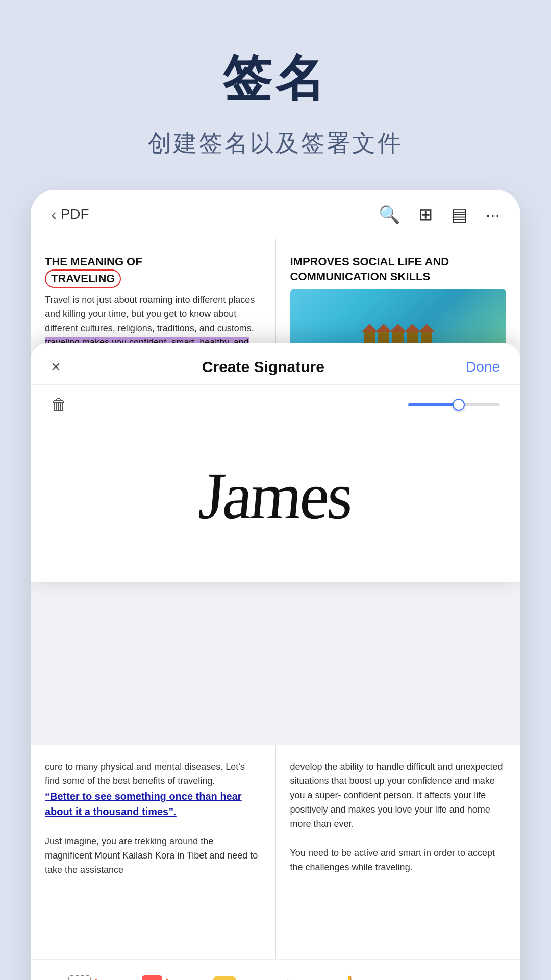 The width and height of the screenshot is (551, 980). What do you see at coordinates (288, 977) in the screenshot?
I see `stamp-icon: ⊙` at bounding box center [288, 977].